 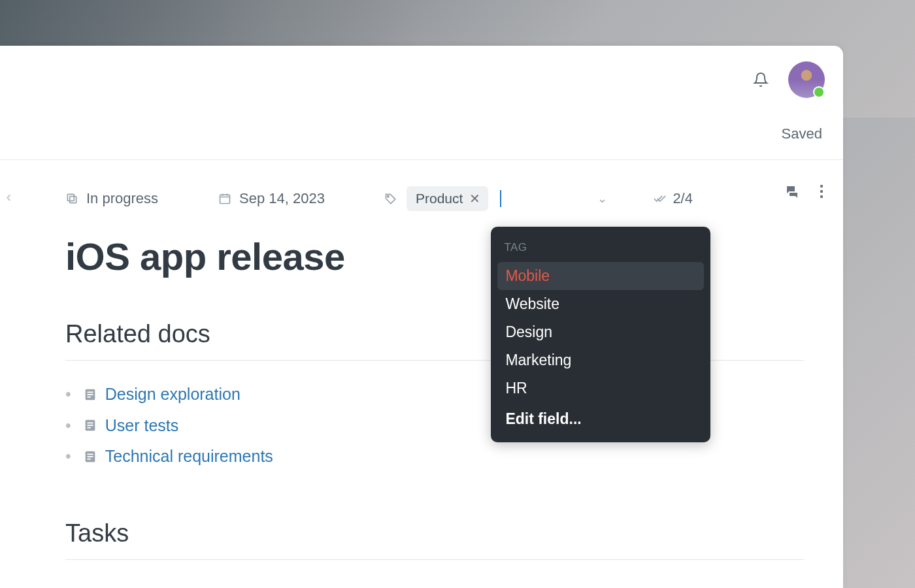 I want to click on status-icon, so click(x=72, y=199).